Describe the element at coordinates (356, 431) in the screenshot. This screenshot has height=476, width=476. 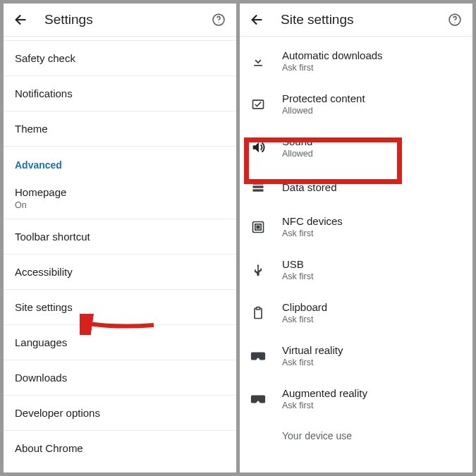
I see `row-device-use: Your device use` at that location.